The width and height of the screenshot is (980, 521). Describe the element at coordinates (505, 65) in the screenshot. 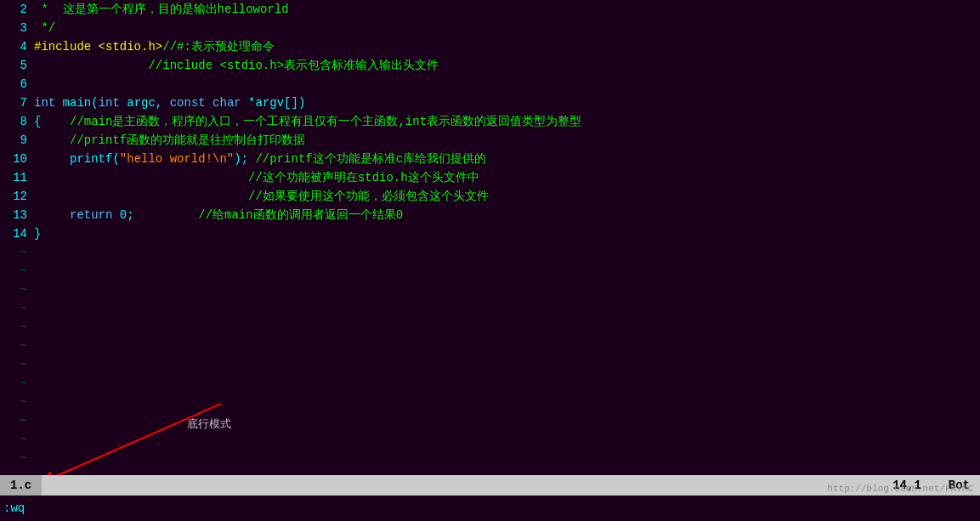

I see `line-content-5: //include <stdio.h>表示包含标准输入输出头文件` at that location.